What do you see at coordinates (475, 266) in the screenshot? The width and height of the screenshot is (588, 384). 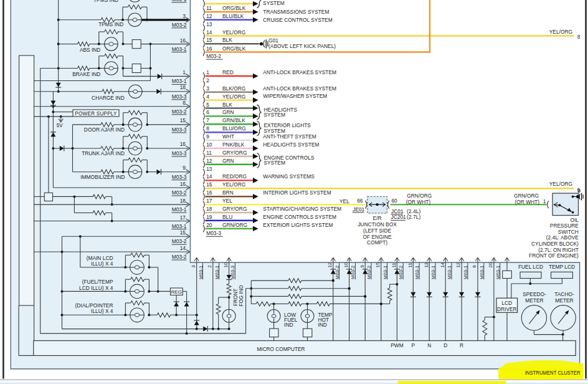 I see `svg-text: 6` at bounding box center [475, 266].